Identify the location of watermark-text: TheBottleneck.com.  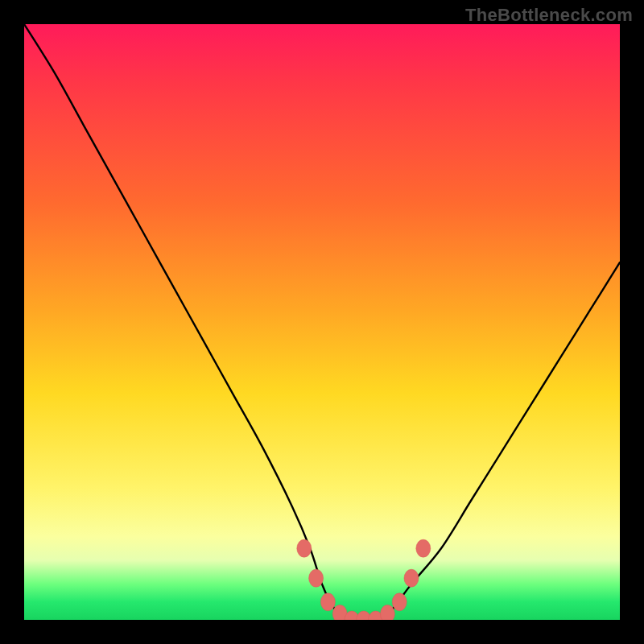
(549, 15).